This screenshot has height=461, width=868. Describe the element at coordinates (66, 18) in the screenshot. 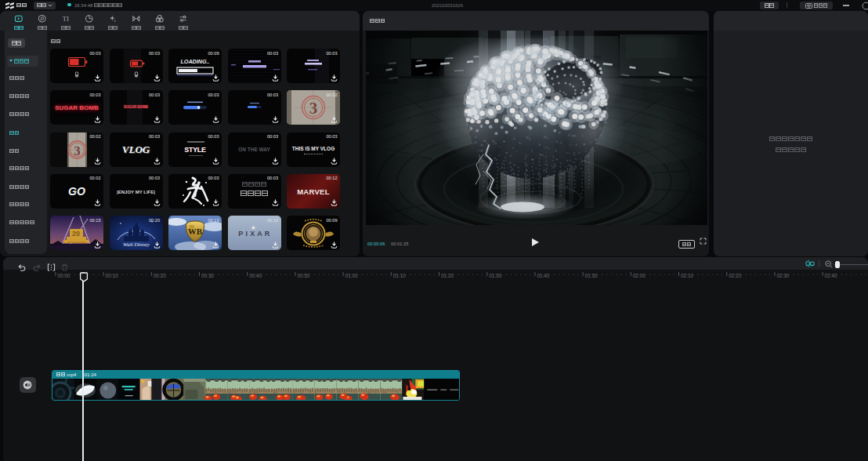

I see `svg-text: TI` at that location.